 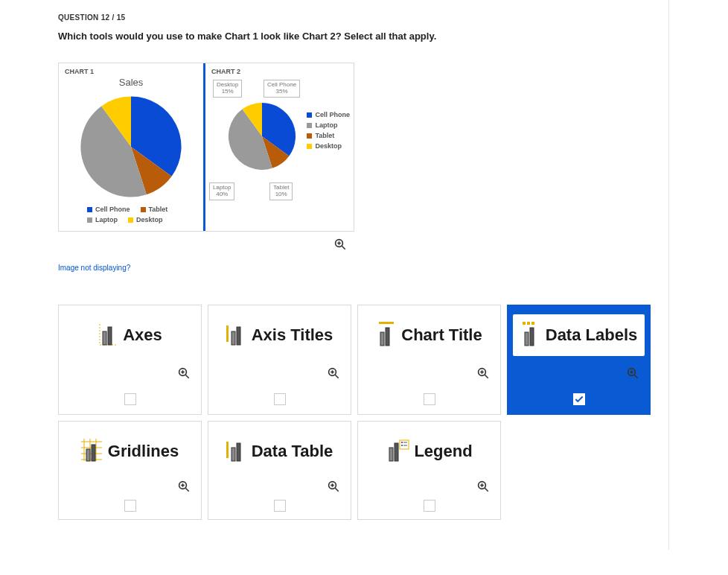 I want to click on axis-titles-icon, so click(x=237, y=335).